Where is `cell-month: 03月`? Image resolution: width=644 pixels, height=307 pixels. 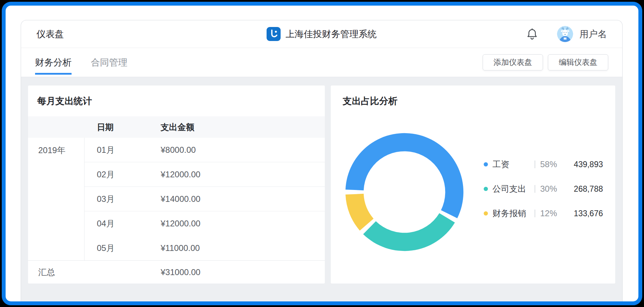
cell-month: 03月 is located at coordinates (129, 199).